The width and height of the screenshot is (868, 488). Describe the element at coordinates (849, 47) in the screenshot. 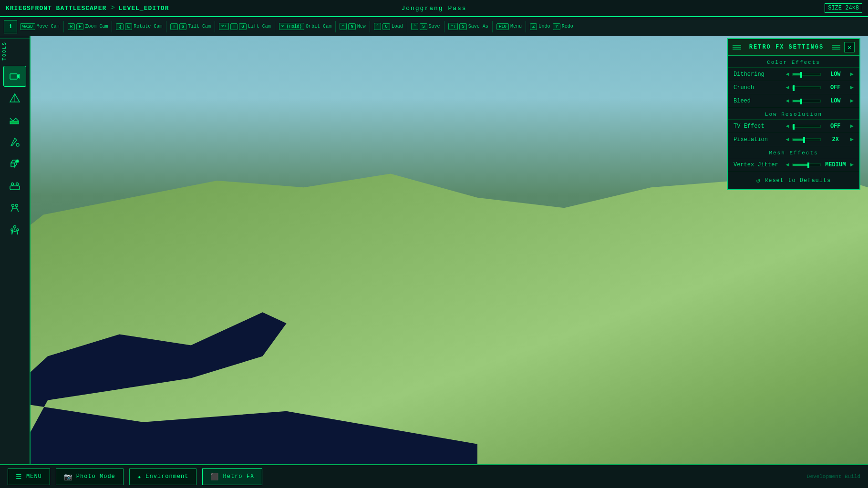

I see `panel-close-button: ✕` at that location.